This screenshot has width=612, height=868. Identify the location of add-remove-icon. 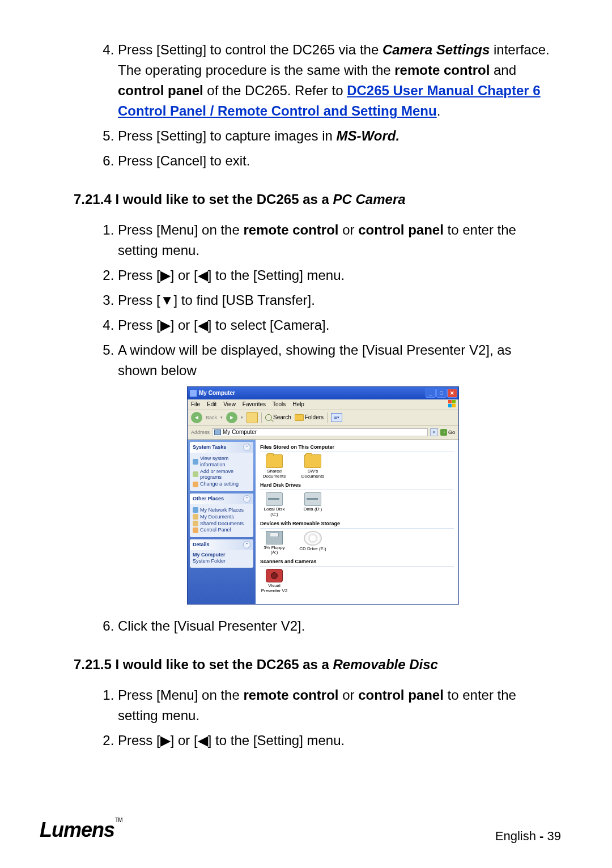
(196, 474).